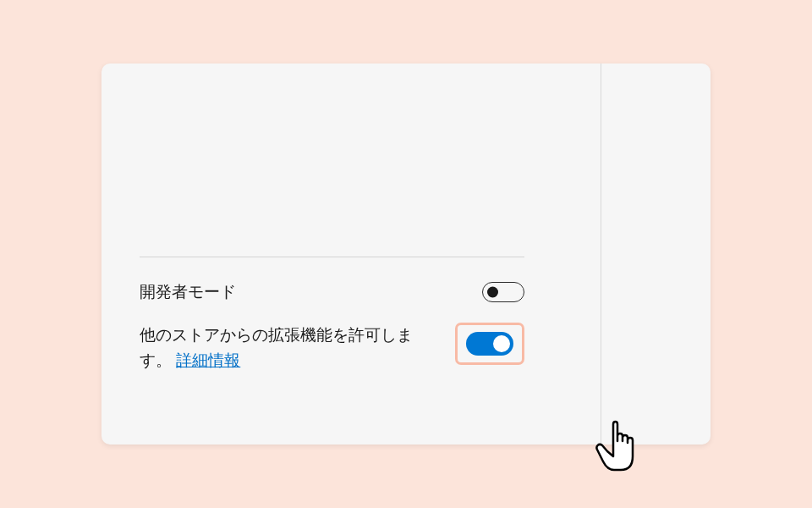  Describe the element at coordinates (490, 344) in the screenshot. I see `toggle-highlight-box` at that location.